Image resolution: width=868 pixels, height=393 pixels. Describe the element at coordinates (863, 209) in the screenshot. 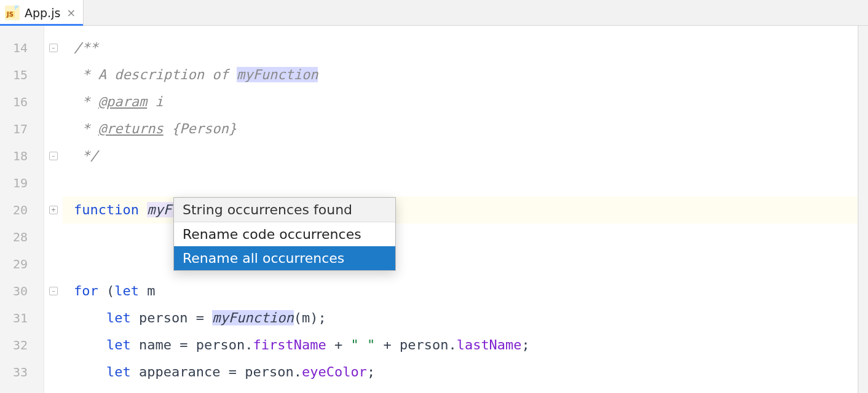

I see `vertical-scrollbar` at that location.